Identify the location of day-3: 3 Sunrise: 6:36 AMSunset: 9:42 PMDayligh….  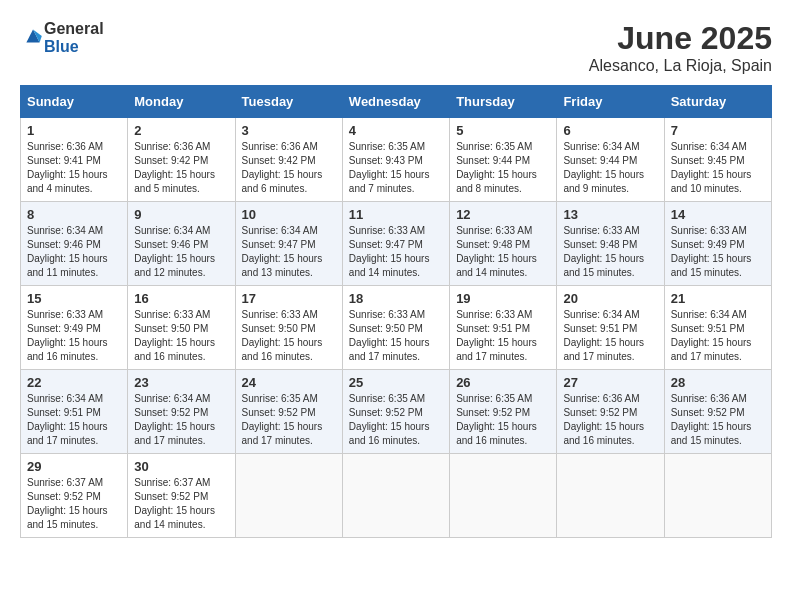
(288, 160).